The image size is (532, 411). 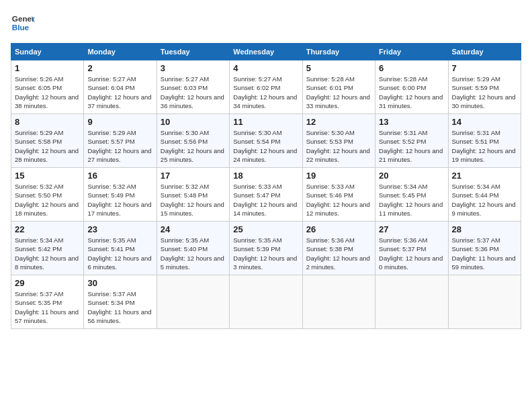 What do you see at coordinates (120, 87) in the screenshot?
I see `calendar-day-cell: 2 Sunrise: 5:27 AMSunset: 6:04 PMDayligh…` at bounding box center [120, 87].